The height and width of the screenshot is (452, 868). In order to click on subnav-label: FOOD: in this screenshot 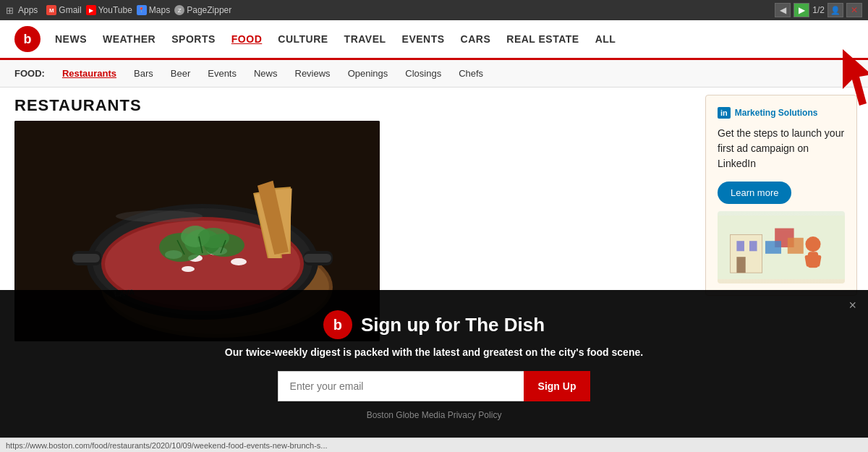, I will do `click(30, 74)`.